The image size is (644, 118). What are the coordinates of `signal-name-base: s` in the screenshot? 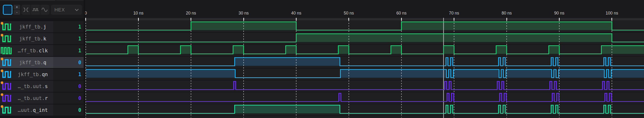 It's located at (46, 86).